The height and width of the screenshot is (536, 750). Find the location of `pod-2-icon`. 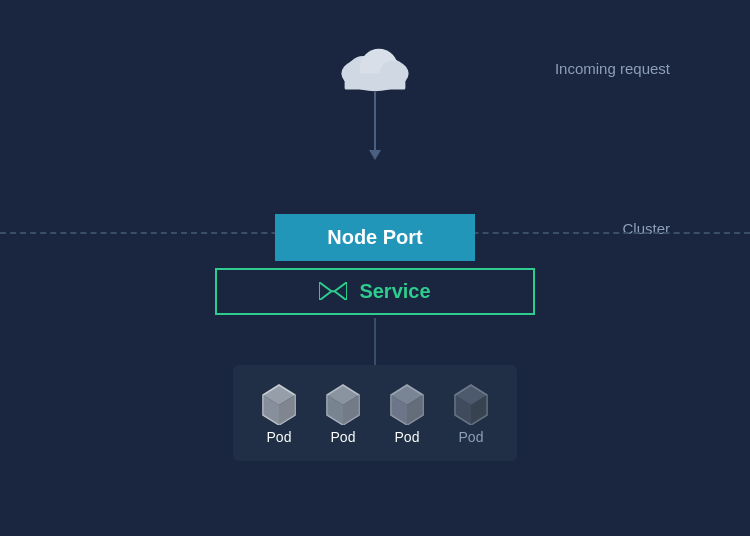

pod-2-icon is located at coordinates (343, 403).